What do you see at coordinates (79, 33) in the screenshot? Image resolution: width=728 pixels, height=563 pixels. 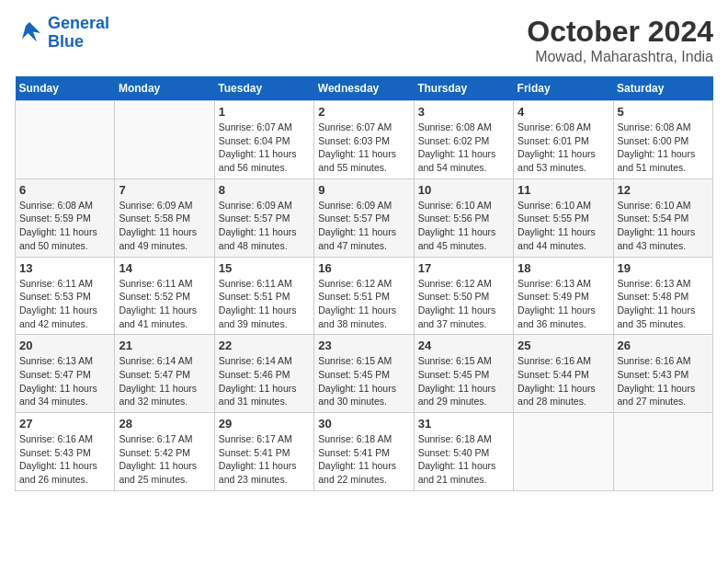 I see `logo-text: General Blue` at bounding box center [79, 33].